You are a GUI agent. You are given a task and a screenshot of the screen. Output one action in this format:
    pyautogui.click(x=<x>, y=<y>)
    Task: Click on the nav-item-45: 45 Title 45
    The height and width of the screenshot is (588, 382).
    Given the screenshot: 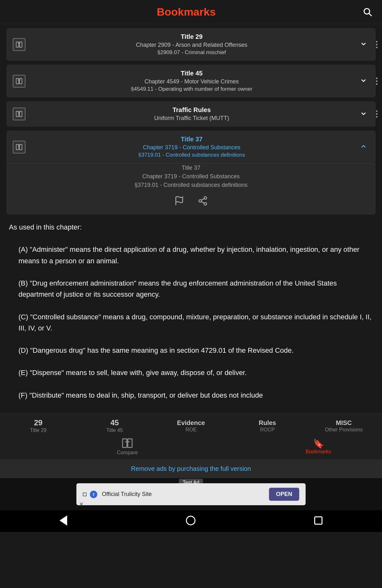 What is the action you would take?
    pyautogui.click(x=115, y=426)
    